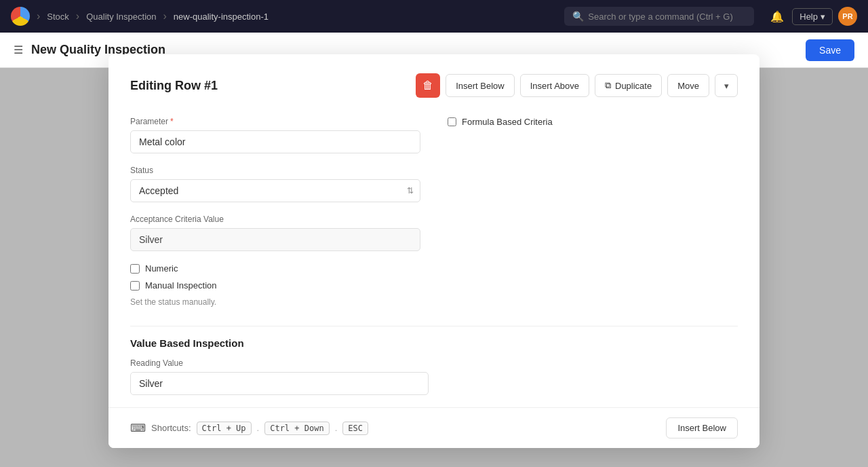 The width and height of the screenshot is (868, 467). Describe the element at coordinates (777, 16) in the screenshot. I see `notification-bell-icon: 🔔` at that location.